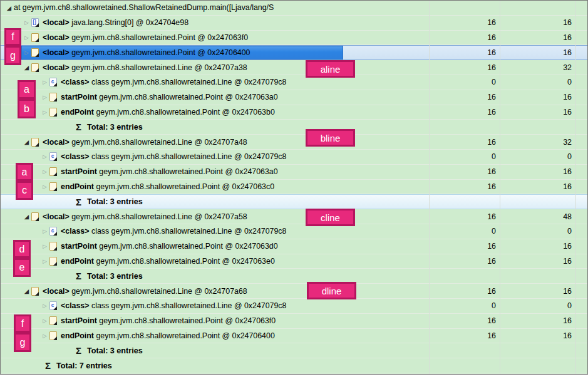 The height and width of the screenshot is (379, 588). Describe the element at coordinates (215, 157) in the screenshot. I see `tree-cell: ▷c<class> class geym.jvm.ch8.shallowreta…` at that location.